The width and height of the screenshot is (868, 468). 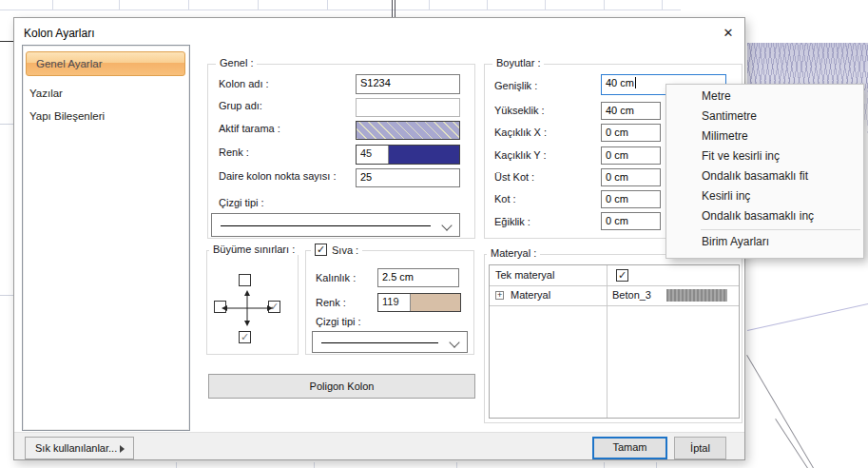 I want to click on genislik-value: 40 cm, so click(x=620, y=83).